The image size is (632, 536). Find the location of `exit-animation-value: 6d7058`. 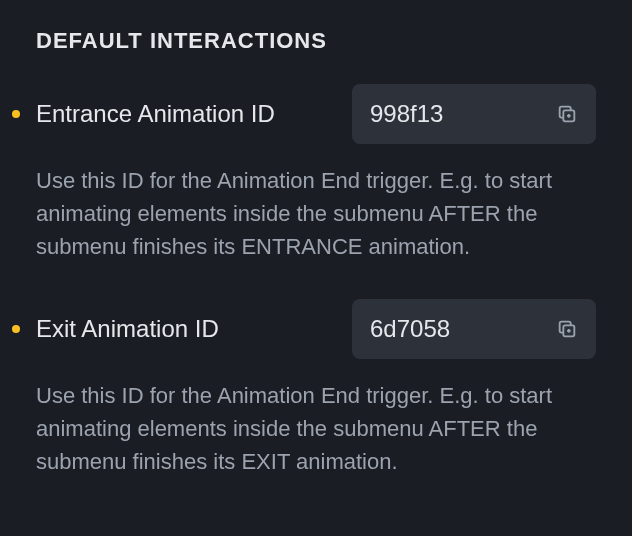

exit-animation-value: 6d7058 is located at coordinates (410, 329).